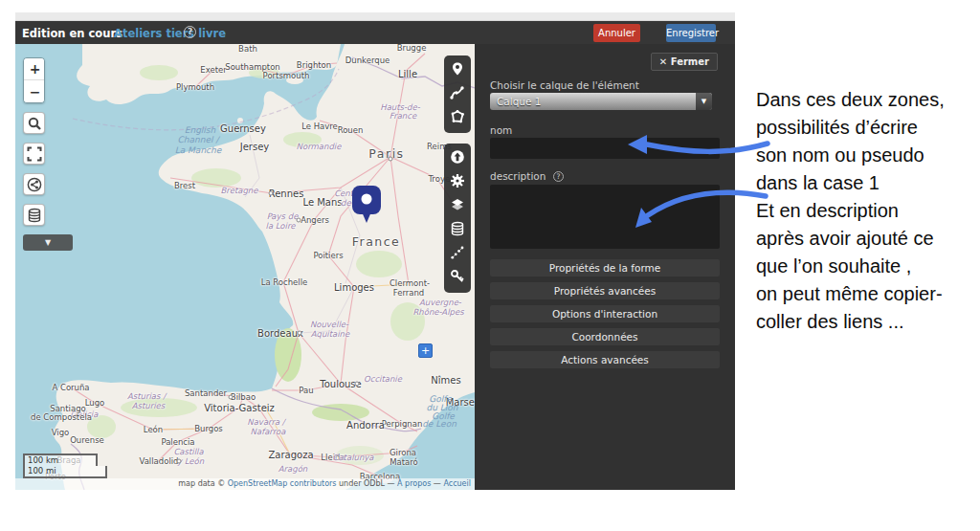 This screenshot has width=980, height=531. Describe the element at coordinates (519, 101) in the screenshot. I see `layer-select-value: Calque 1` at that location.